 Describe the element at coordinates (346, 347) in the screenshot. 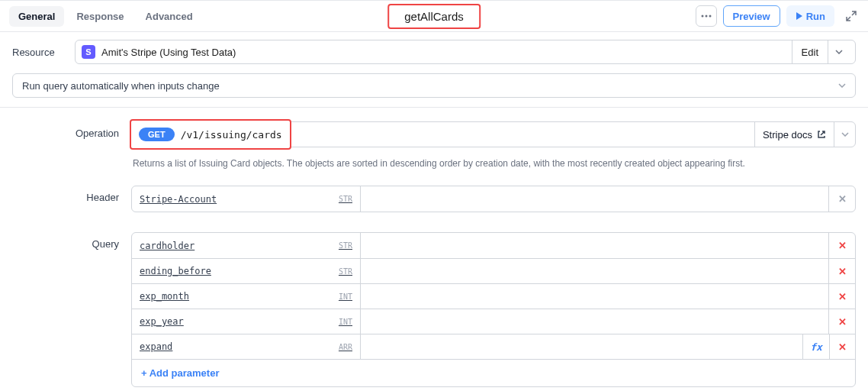

I see `query-type: ARR` at that location.